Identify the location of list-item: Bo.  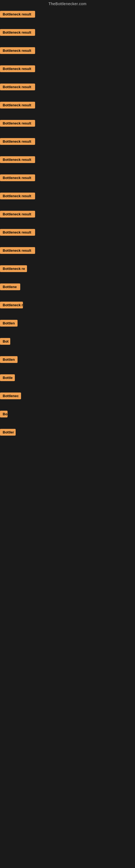
(68, 417).